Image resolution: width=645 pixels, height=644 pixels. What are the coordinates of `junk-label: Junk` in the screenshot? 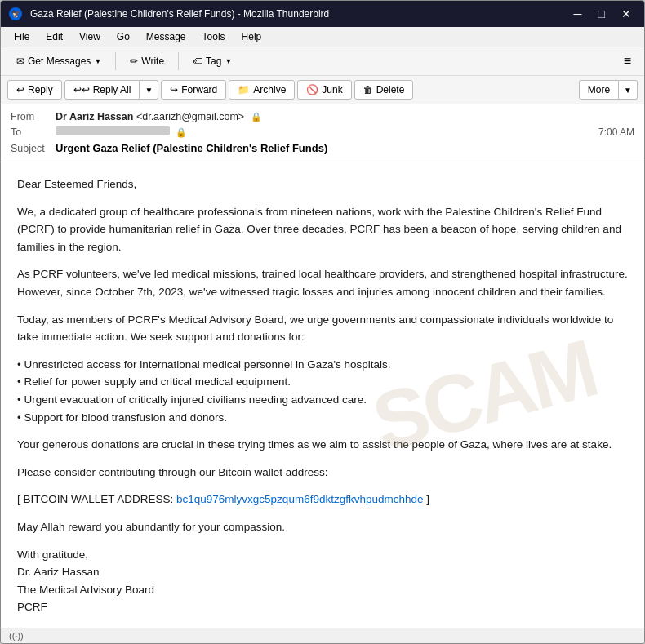 It's located at (331, 90).